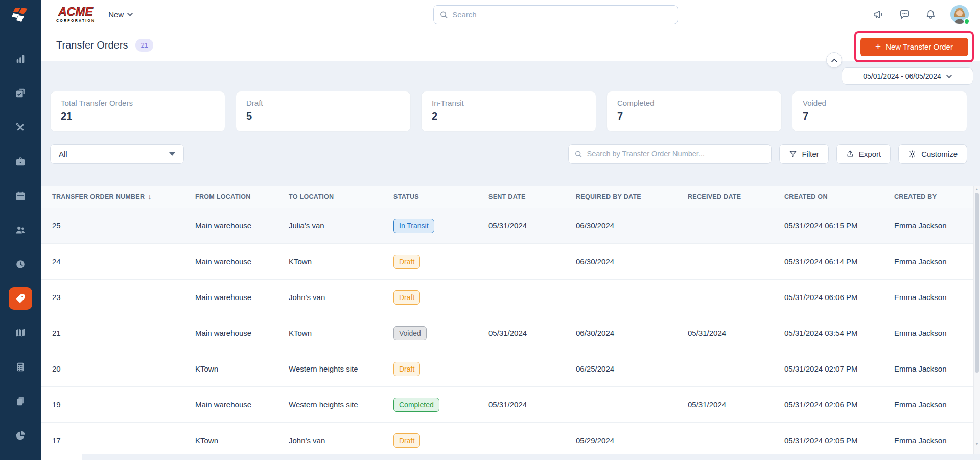 The image size is (980, 460). What do you see at coordinates (20, 264) in the screenshot?
I see `sidebar-item-time` at bounding box center [20, 264].